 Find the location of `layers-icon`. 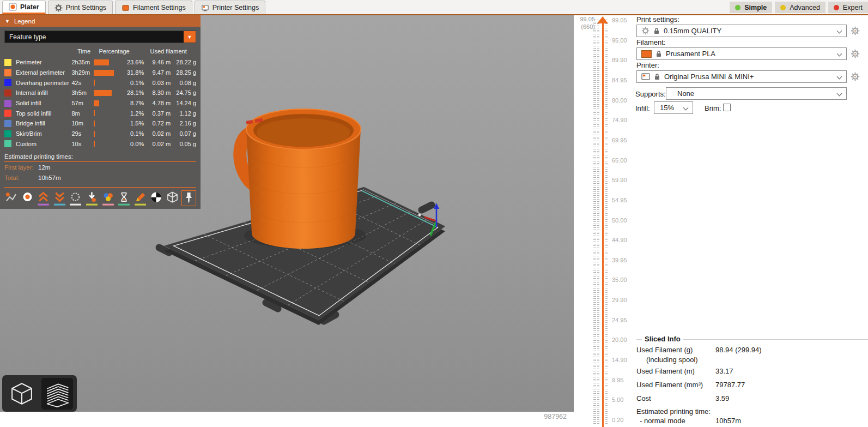

layers-icon is located at coordinates (57, 394).